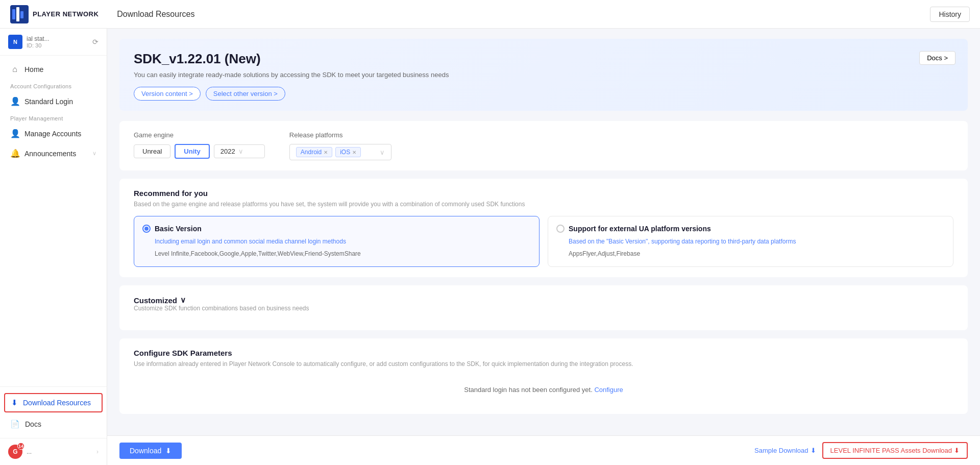  Describe the element at coordinates (97, 452) in the screenshot. I see `arrow-right-icon: ›` at that location.